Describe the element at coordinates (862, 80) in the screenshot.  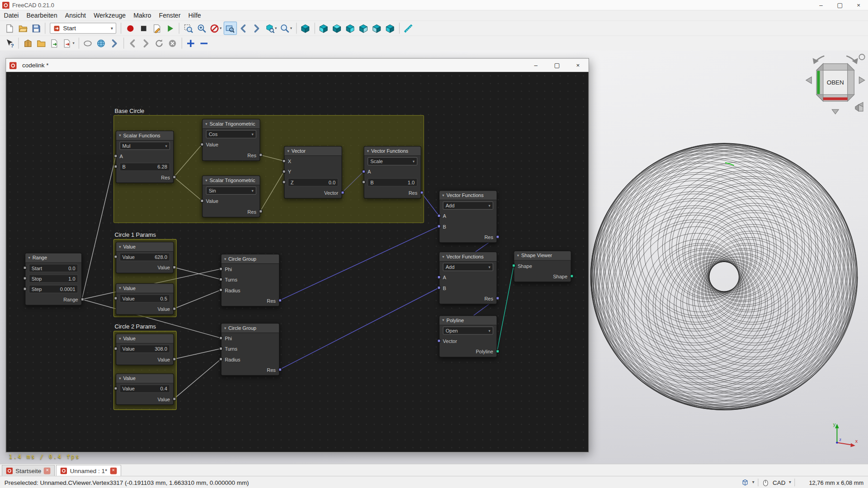
I see `pan-right-icon` at that location.